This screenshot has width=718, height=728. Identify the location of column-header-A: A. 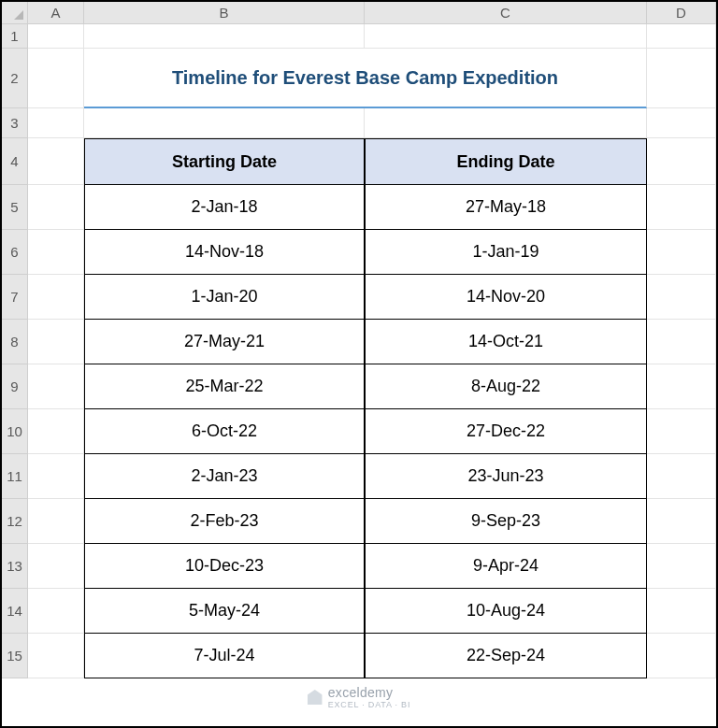
(56, 13).